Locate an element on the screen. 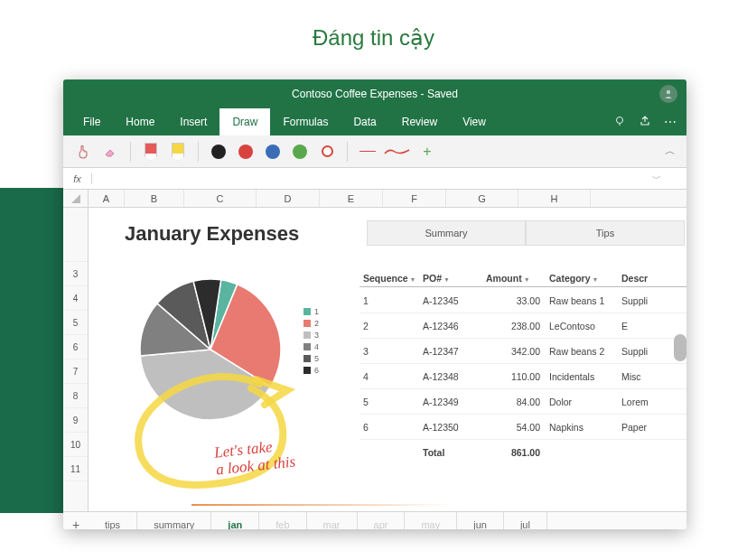 Image resolution: width=747 pixels, height=560 pixels. tab-view: View is located at coordinates (474, 122).